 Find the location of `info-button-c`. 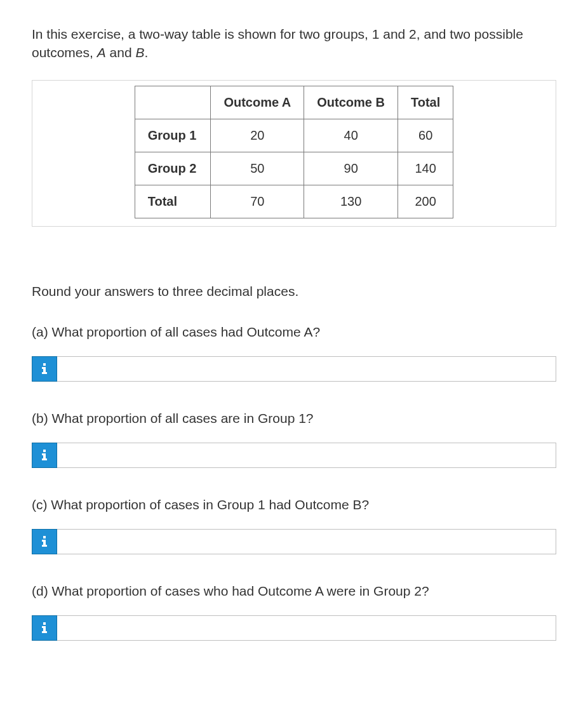

info-button-c is located at coordinates (44, 542).